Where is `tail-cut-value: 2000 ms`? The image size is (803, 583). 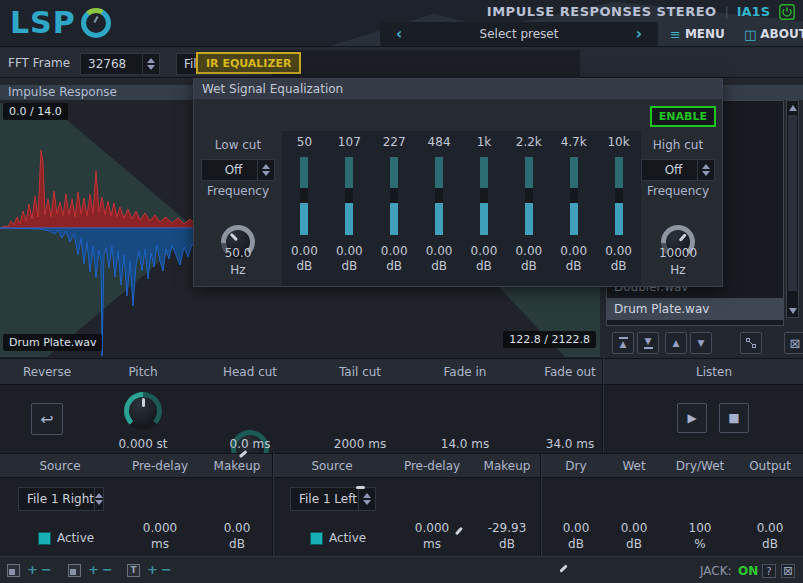
tail-cut-value: 2000 ms is located at coordinates (360, 444).